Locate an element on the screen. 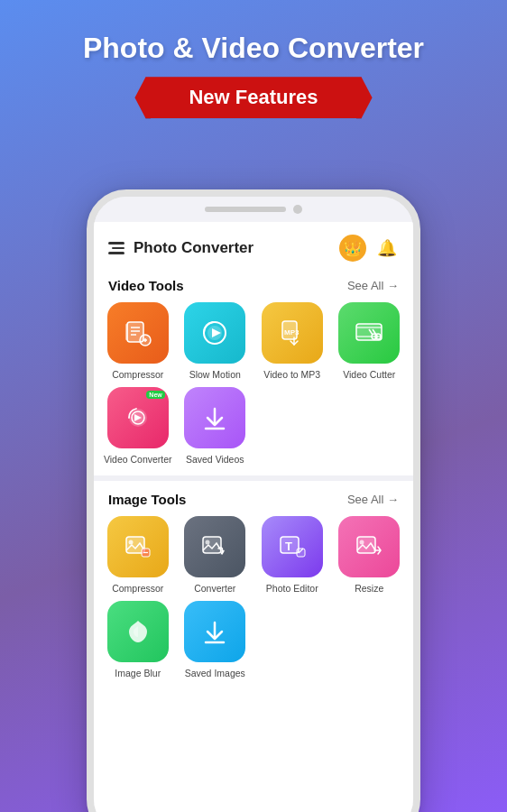 The width and height of the screenshot is (507, 812). menu-icon is located at coordinates (116, 248).